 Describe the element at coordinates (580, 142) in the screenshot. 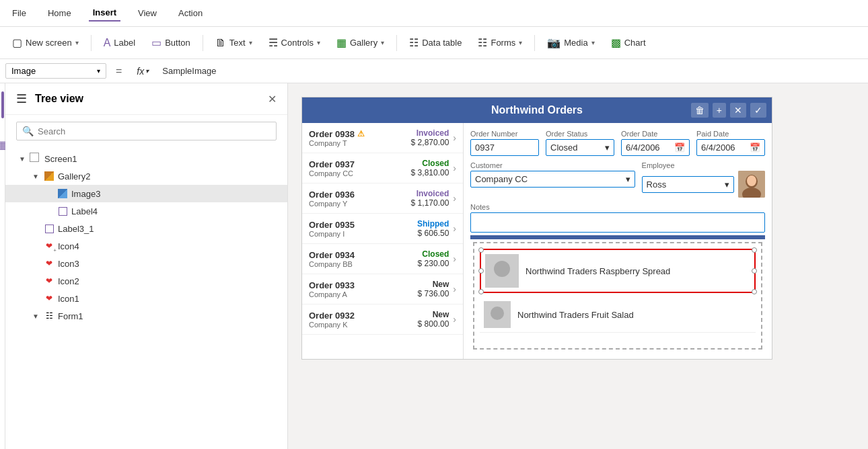

I see `order-status-group: Order Status Closed ▾` at that location.